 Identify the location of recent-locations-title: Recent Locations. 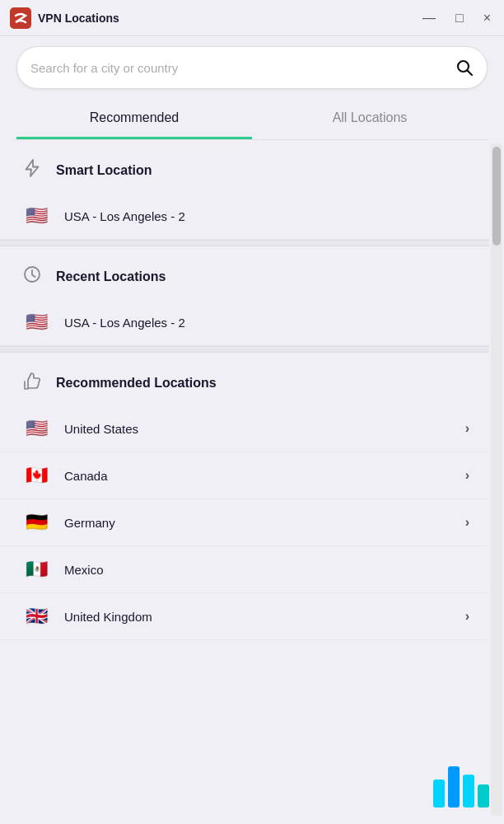
(110, 277).